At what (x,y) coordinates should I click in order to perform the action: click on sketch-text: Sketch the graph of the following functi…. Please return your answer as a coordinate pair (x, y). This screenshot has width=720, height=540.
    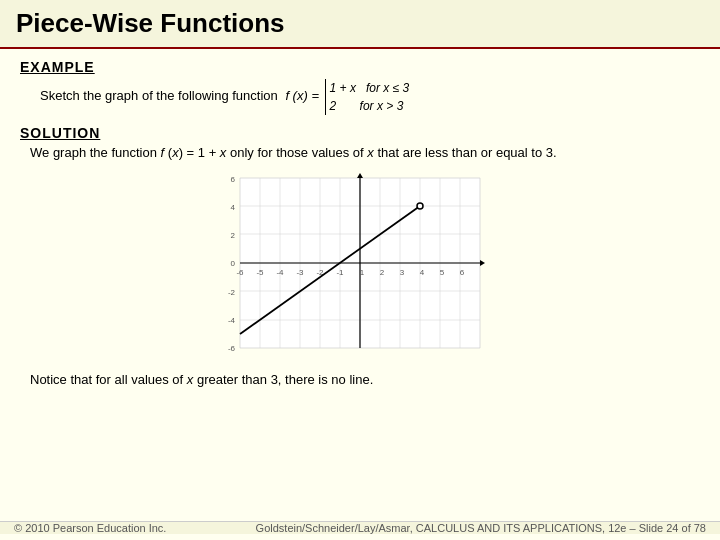
    Looking at the image, I should click on (224, 96).